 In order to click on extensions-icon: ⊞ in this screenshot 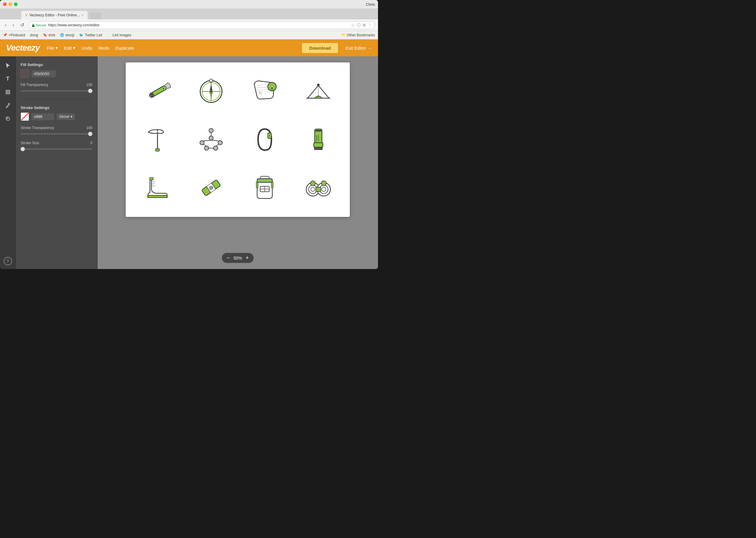, I will do `click(364, 25)`.